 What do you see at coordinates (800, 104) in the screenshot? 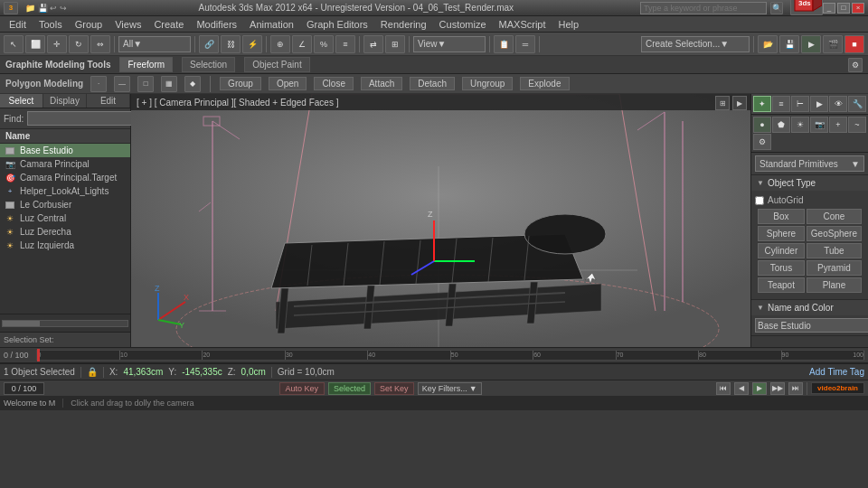
I see `rp-hierarchy-icon: ⊢` at bounding box center [800, 104].